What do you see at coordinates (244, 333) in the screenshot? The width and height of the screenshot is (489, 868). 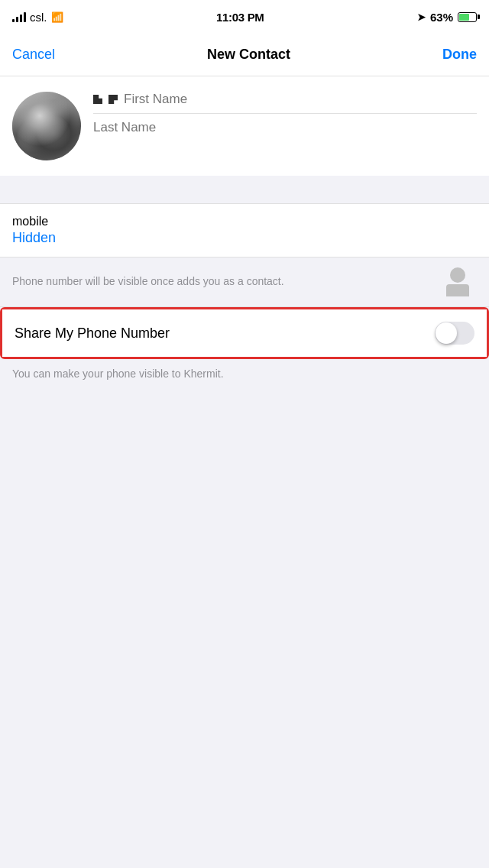 I see `share-row: Share My Phone Number` at bounding box center [244, 333].